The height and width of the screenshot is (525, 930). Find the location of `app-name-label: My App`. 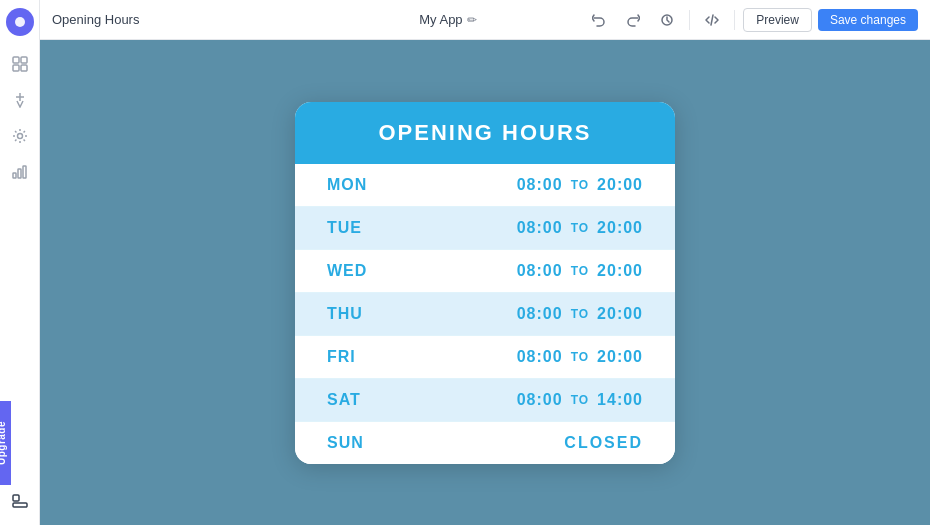

app-name-label: My App is located at coordinates (440, 20).